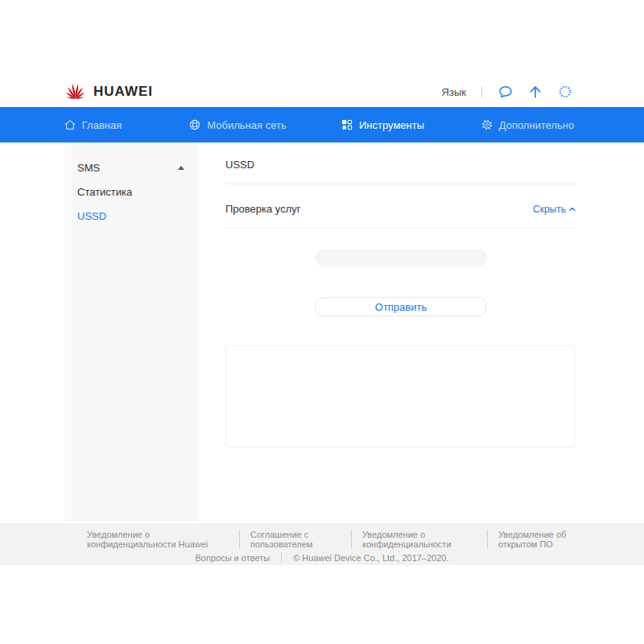 The height and width of the screenshot is (644, 644). What do you see at coordinates (572, 209) in the screenshot?
I see `chevron-up-icon` at bounding box center [572, 209].